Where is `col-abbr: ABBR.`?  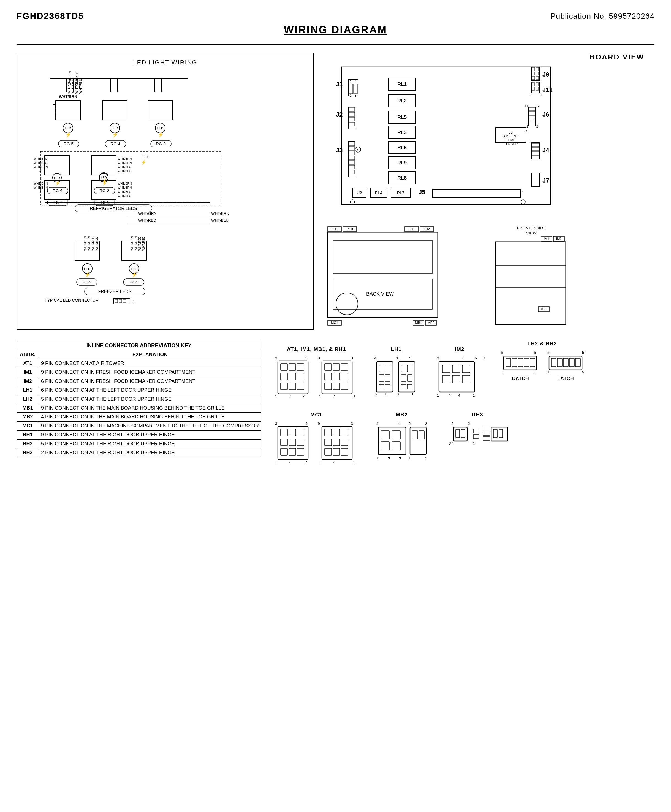
col-abbr: ABBR. is located at coordinates (28, 354).